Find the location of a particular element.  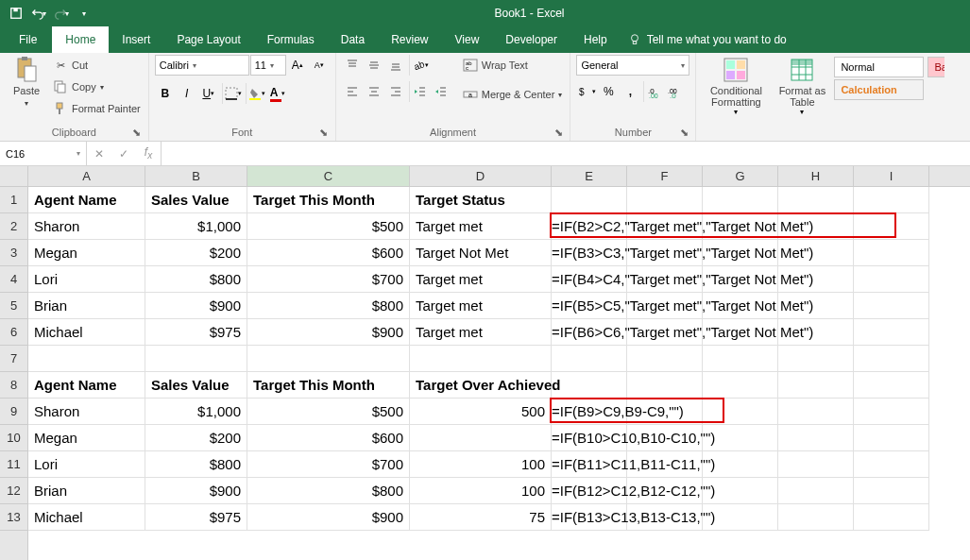

row-header: 5 is located at coordinates (13, 306).